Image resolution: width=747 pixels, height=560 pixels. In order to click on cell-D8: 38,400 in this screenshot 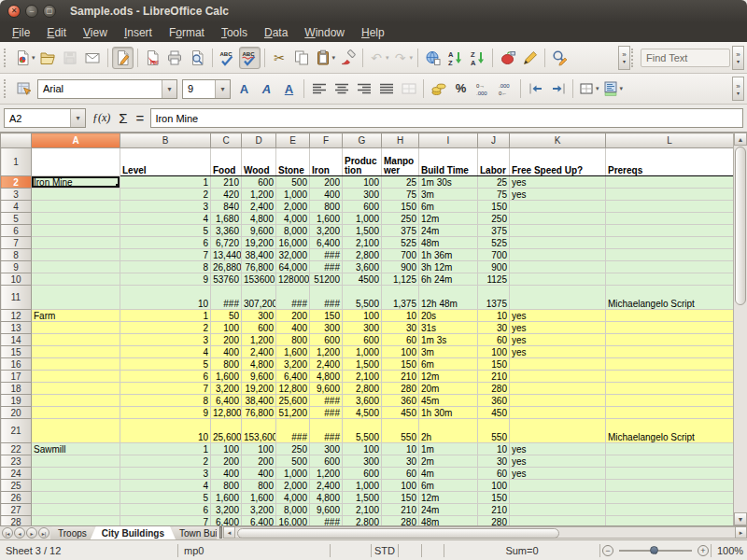, I will do `click(260, 256)`.